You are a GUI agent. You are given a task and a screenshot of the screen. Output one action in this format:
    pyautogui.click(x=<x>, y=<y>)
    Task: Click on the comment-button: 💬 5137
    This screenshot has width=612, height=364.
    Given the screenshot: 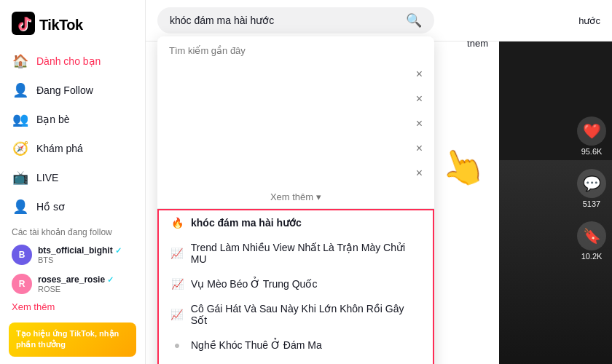 What is the action you would take?
    pyautogui.click(x=592, y=189)
    